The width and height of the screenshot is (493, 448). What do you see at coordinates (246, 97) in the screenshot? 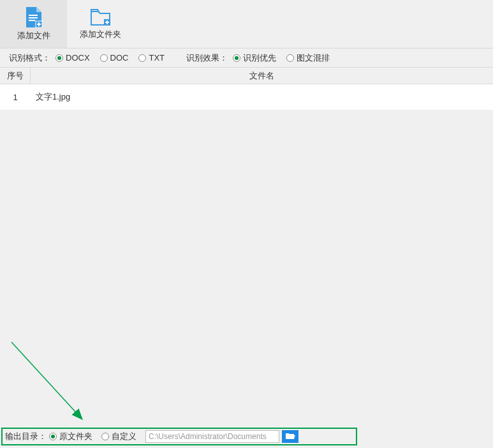
I see `table-body: 1 文字1.jpg` at bounding box center [246, 97].